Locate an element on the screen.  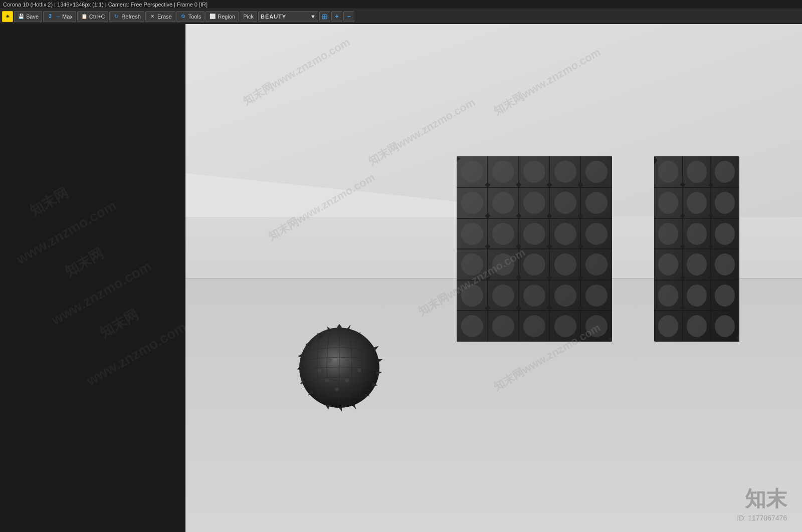
copy-icon: 📋 is located at coordinates (84, 17).